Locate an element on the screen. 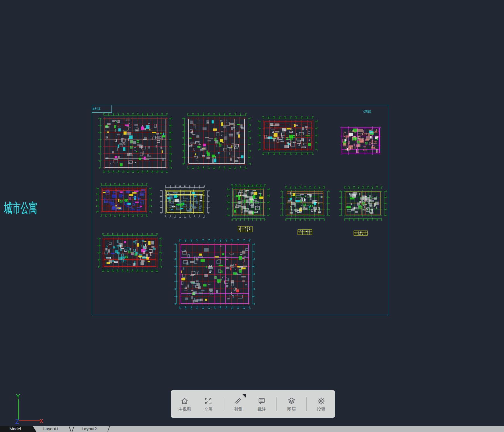 Image resolution: width=504 pixels, height=432 pixels. annotate-button: 批注 is located at coordinates (262, 404).